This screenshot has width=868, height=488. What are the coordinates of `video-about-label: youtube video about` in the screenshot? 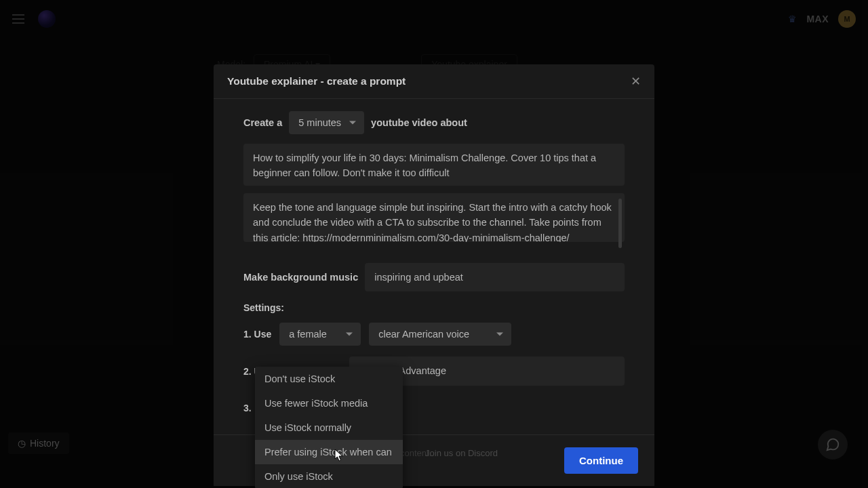 It's located at (419, 123).